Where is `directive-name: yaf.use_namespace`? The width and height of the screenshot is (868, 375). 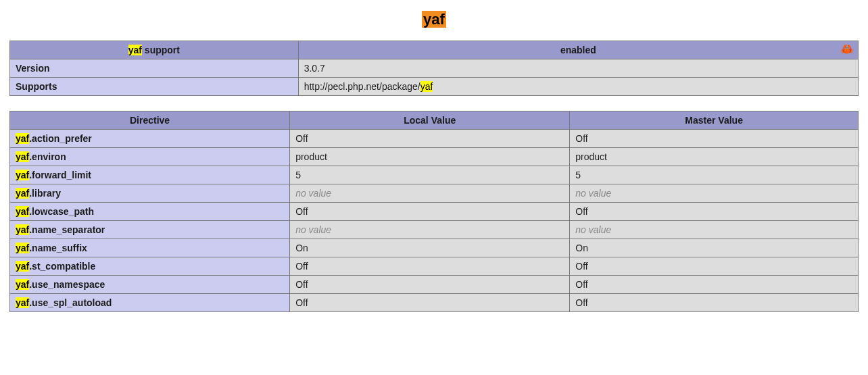
directive-name: yaf.use_namespace is located at coordinates (150, 285).